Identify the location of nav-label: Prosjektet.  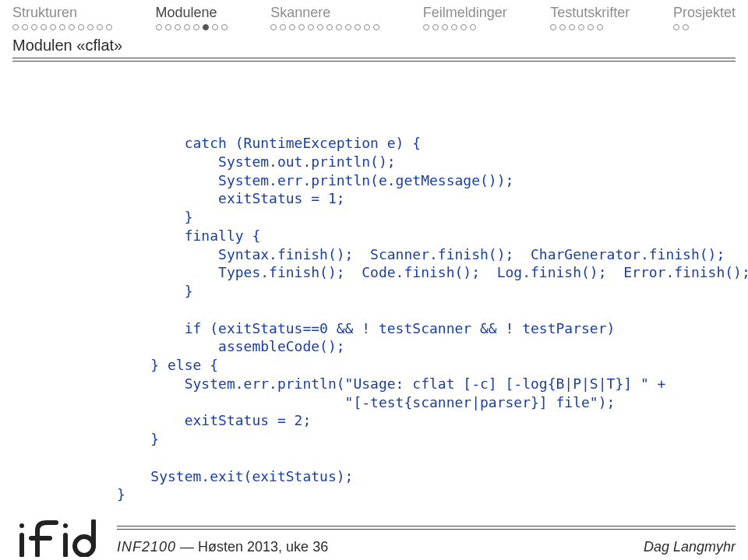
(704, 12).